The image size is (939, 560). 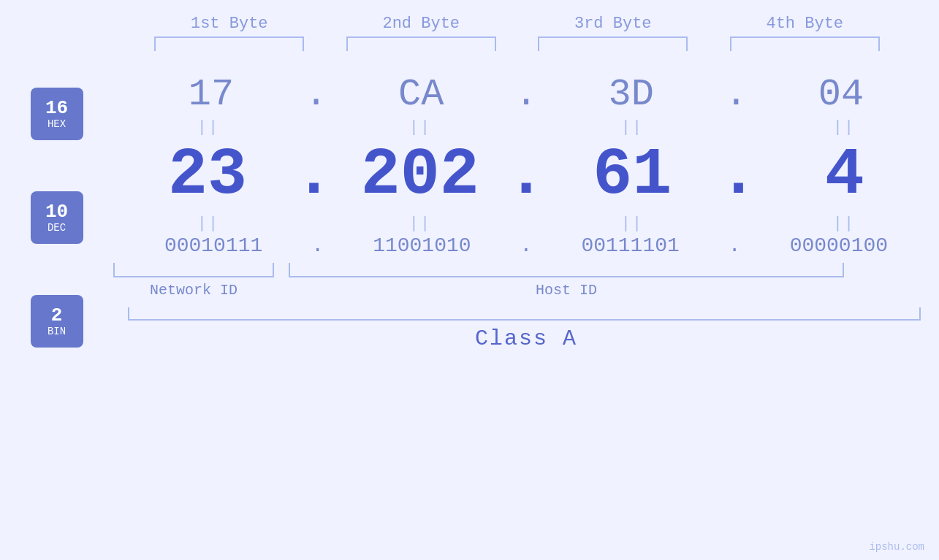 I want to click on byte-label-1: 1st Byte, so click(x=229, y=23).